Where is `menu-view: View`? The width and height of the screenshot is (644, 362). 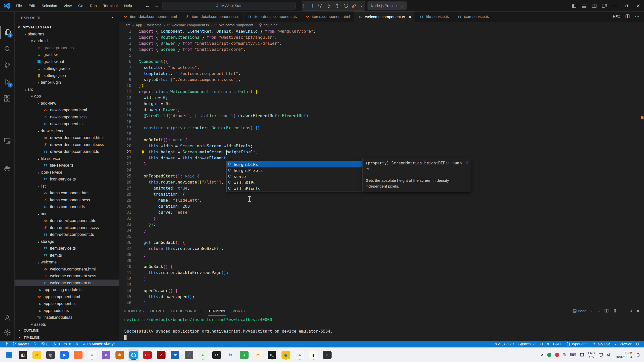 menu-view: View is located at coordinates (68, 6).